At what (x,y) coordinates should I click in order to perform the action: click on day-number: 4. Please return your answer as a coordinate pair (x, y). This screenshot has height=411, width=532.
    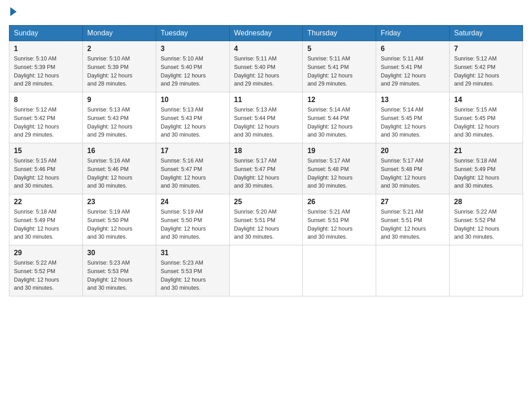
    Looking at the image, I should click on (266, 49).